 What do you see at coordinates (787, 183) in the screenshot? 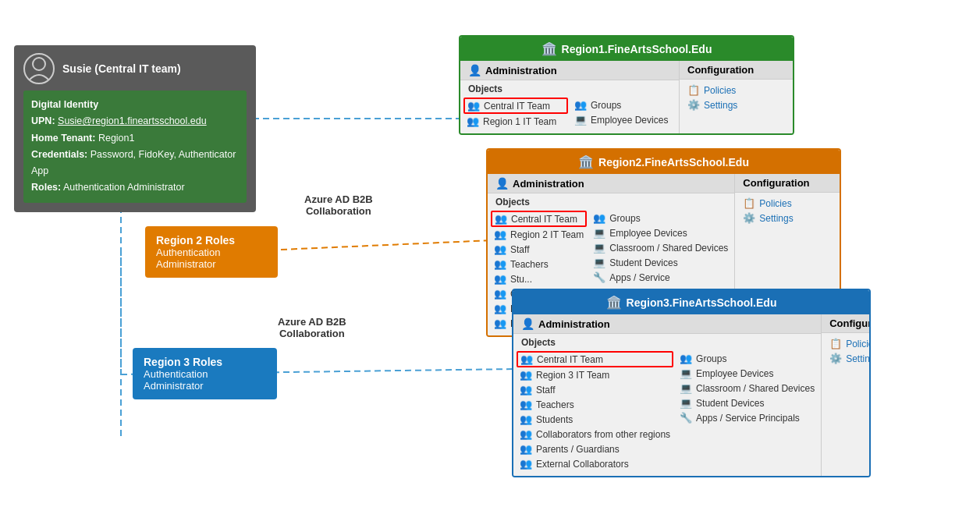
I see `region2-config-header: Configuration` at bounding box center [787, 183].